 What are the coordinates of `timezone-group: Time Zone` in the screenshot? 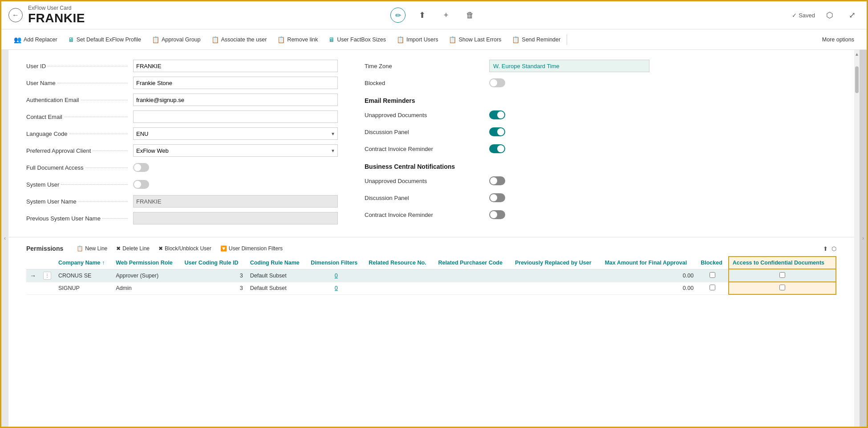 It's located at (600, 66).